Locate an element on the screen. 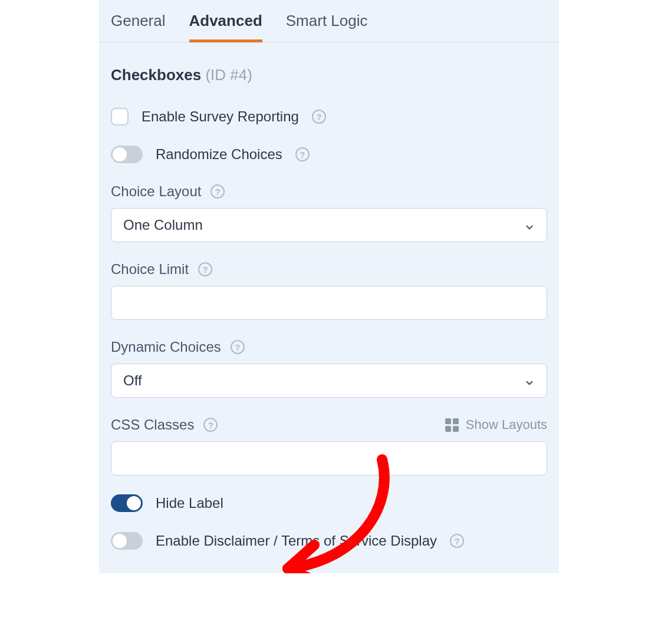 The width and height of the screenshot is (658, 644). label-dynamic-choices: Dynamic Choices ? is located at coordinates (329, 347).